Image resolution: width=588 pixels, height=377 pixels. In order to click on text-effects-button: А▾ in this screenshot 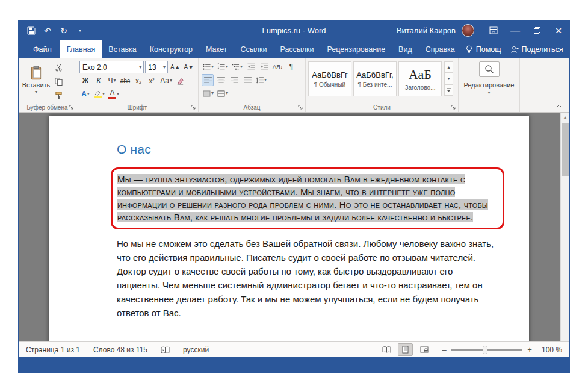, I will do `click(85, 94)`.